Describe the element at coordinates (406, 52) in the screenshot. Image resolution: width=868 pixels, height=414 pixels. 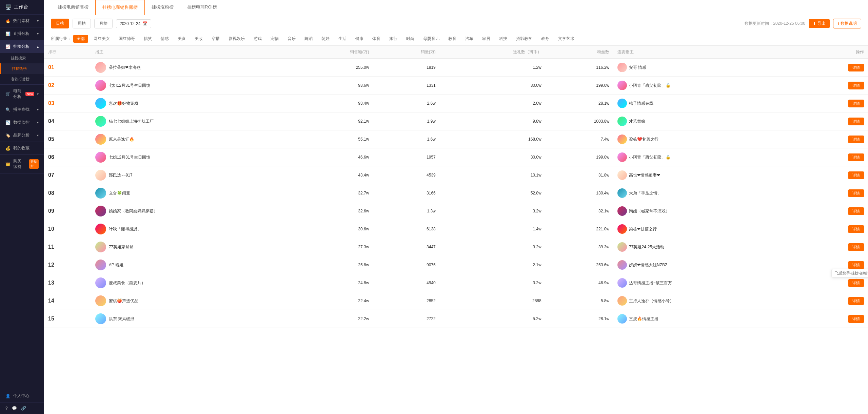
I see `col-volume: 销量(万)` at that location.